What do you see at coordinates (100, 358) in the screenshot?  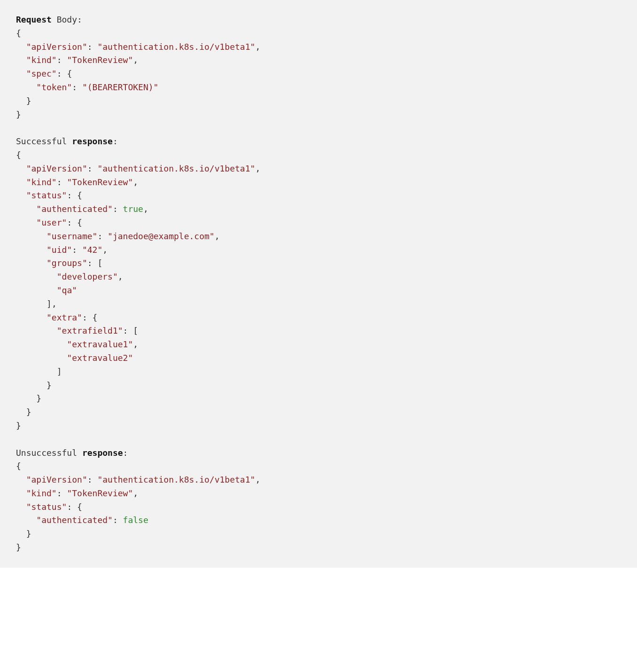 I see `json-value-extravalue2: "extravalue2"` at bounding box center [100, 358].